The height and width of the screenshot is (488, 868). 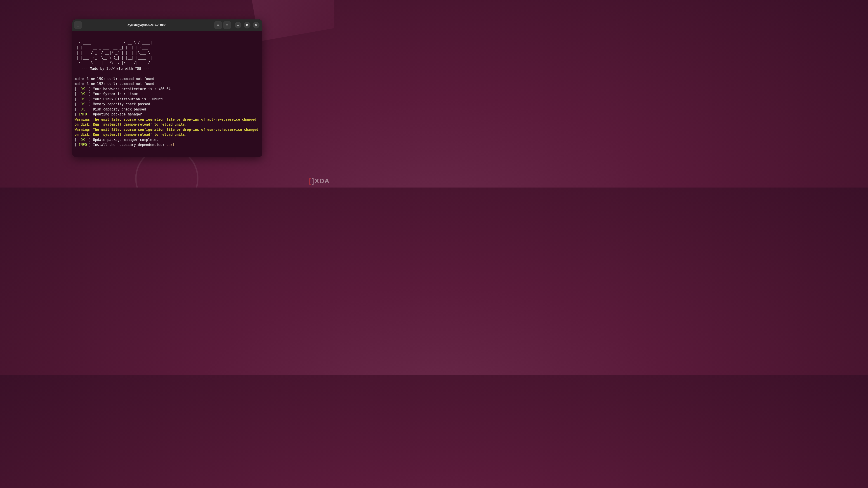 What do you see at coordinates (167, 88) in the screenshot?
I see `terminal-window: ayush@ayush-MS-7B86: ~ _____ ____` at bounding box center [167, 88].